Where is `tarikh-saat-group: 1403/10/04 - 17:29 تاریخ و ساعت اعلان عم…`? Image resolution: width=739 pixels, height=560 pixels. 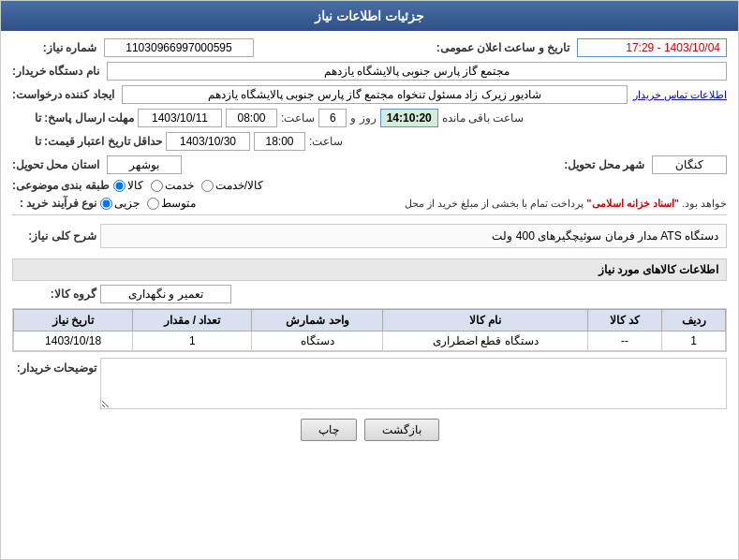
tarikh-saat-group: 1403/10/04 - 17:29 تاریخ و ساعت اعلان عم… is located at coordinates (582, 48).